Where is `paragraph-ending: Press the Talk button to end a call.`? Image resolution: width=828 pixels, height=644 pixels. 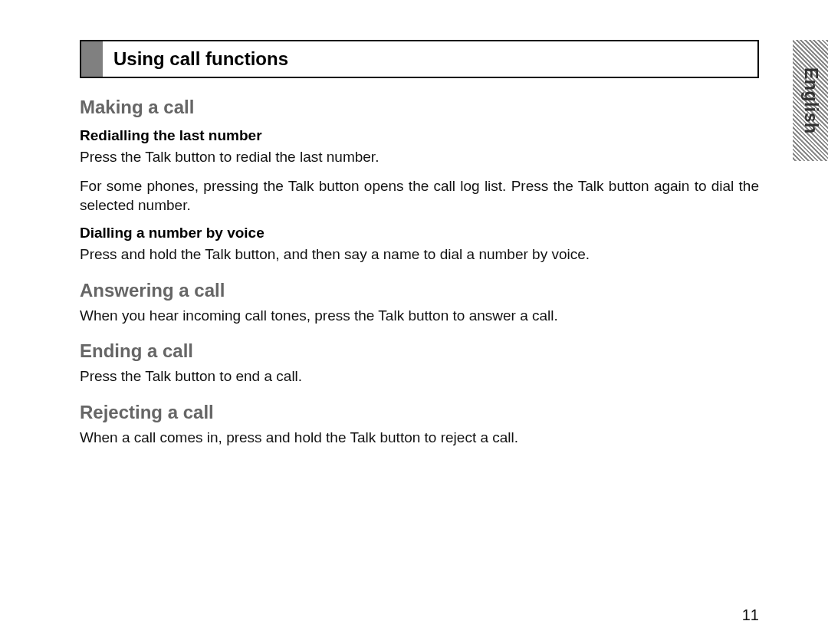
paragraph-ending: Press the Talk button to end a call. is located at coordinates (419, 376).